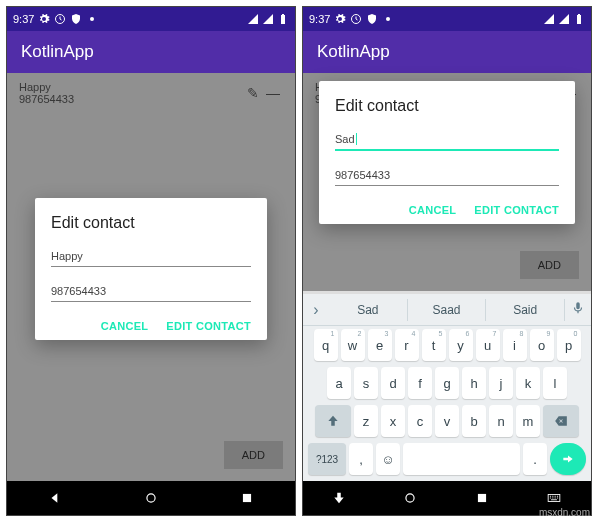 The width and height of the screenshot is (600, 526). Describe the element at coordinates (554, 498) in the screenshot. I see `keyboard-icon` at that location.